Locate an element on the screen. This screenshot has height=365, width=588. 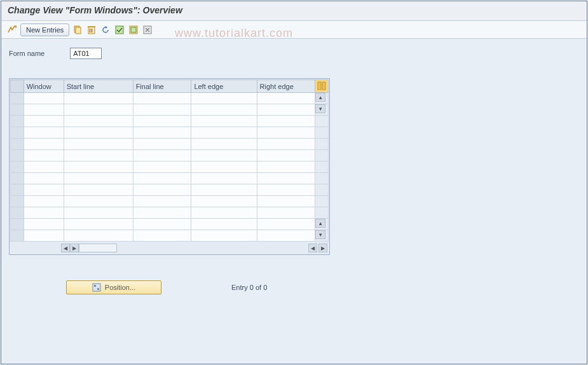
vscroll-down-icon: ▼ is located at coordinates (320, 109).